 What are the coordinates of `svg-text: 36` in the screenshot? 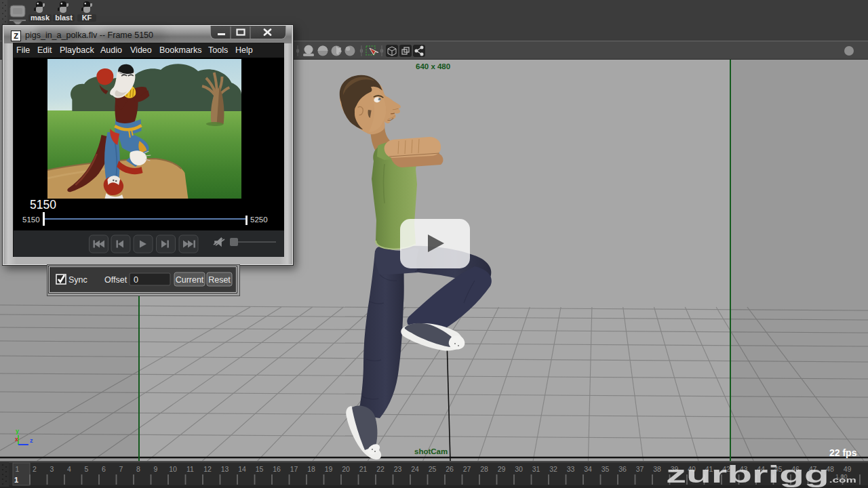 It's located at (623, 469).